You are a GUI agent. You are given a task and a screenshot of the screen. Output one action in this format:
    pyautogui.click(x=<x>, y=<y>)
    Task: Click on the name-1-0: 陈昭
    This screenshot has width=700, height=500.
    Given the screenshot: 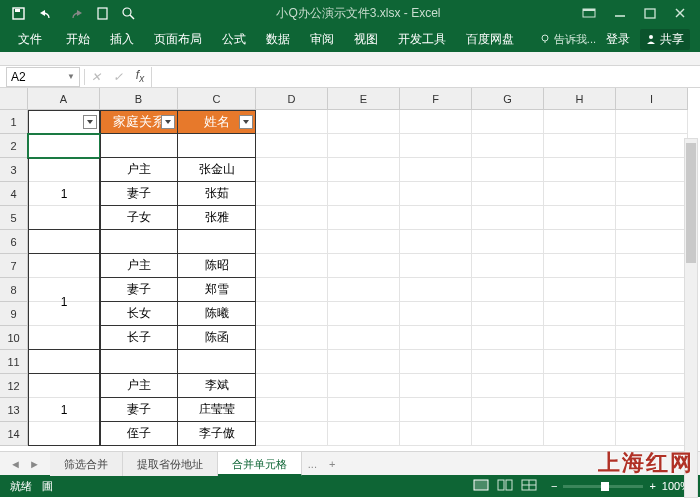 What is the action you would take?
    pyautogui.click(x=217, y=266)
    